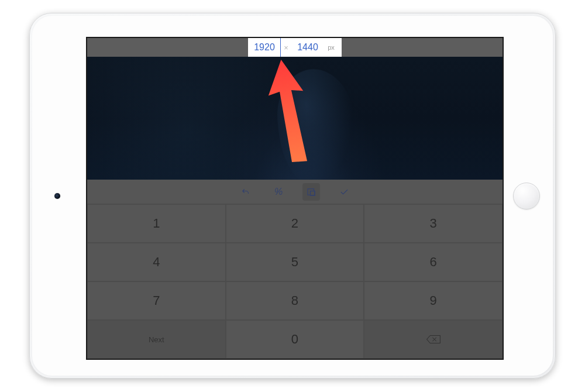 The width and height of the screenshot is (585, 392). What do you see at coordinates (433, 339) in the screenshot?
I see `backspace-icon` at bounding box center [433, 339].